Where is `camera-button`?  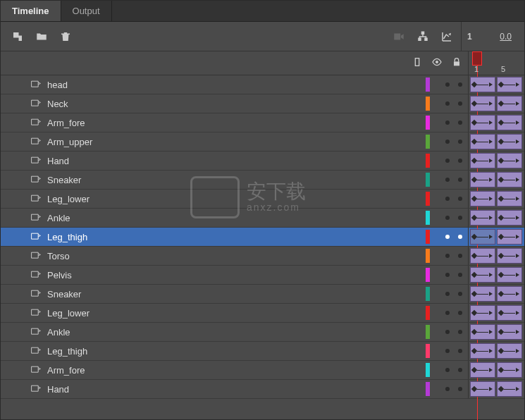
camera-button is located at coordinates (399, 37).